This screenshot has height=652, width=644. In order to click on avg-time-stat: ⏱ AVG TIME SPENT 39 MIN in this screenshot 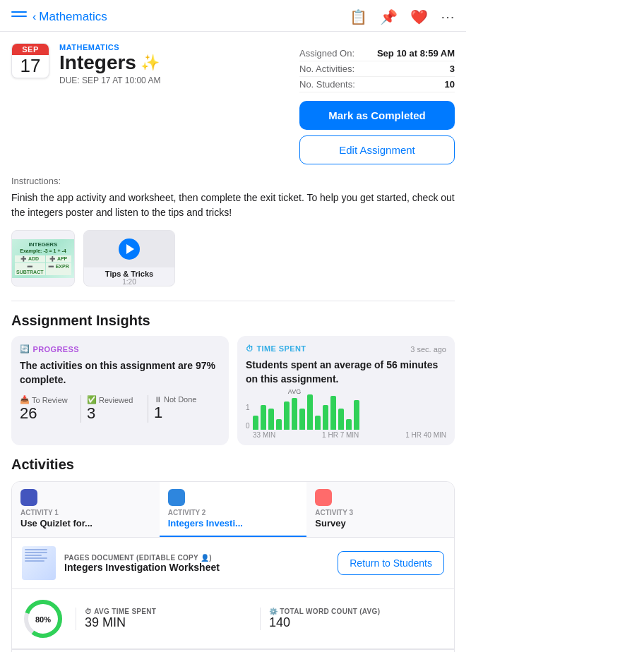, I will do `click(168, 619)`.